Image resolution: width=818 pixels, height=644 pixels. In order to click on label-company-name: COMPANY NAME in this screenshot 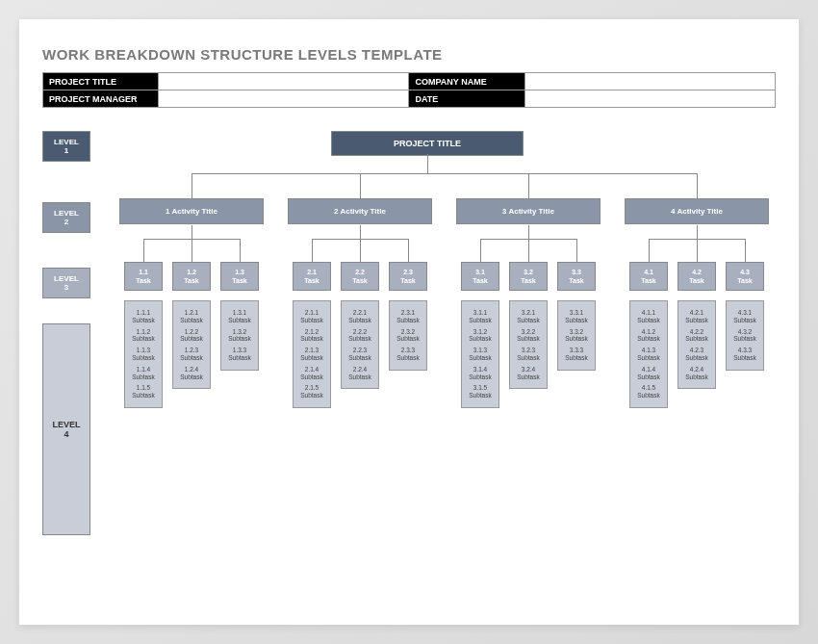, I will do `click(467, 82)`.